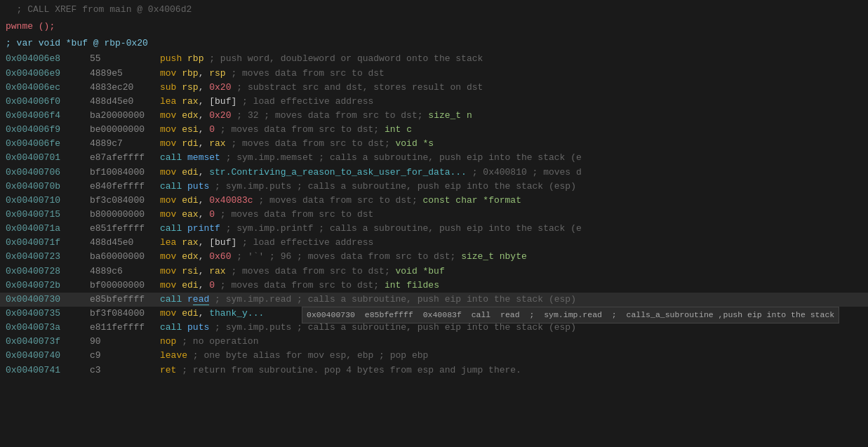 This screenshot has height=447, width=868. Describe the element at coordinates (434, 300) in the screenshot. I see `asm-line-call-read: 0x00400730 e85bfeffff call read ; sym.im…` at that location.